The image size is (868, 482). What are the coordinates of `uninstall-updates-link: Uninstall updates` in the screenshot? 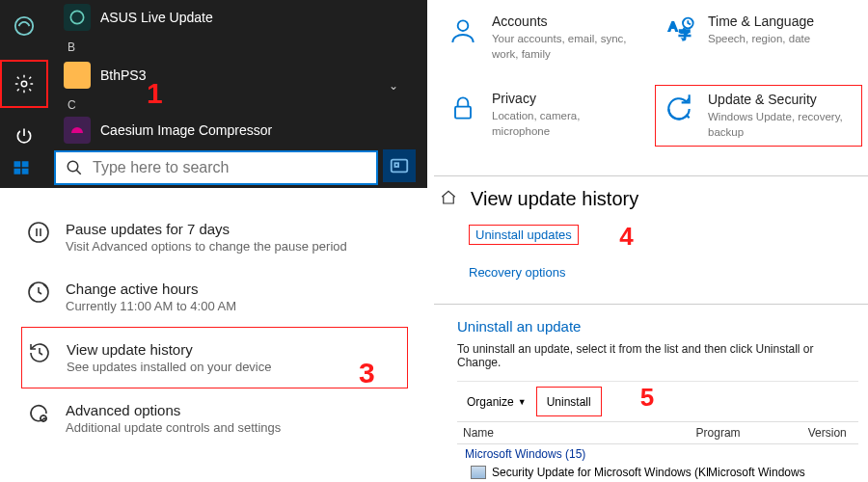 It's located at (524, 235).